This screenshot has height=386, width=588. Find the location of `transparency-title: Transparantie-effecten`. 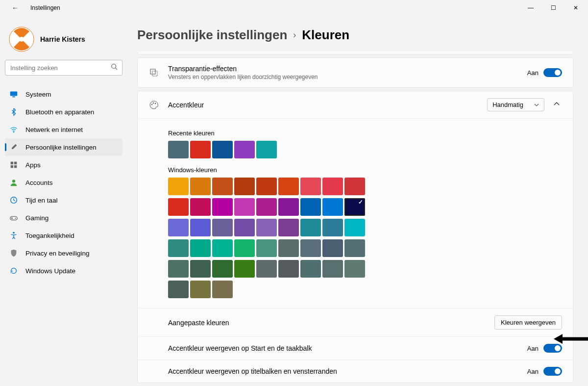

transparency-title: Transparantie-effecten is located at coordinates (348, 69).